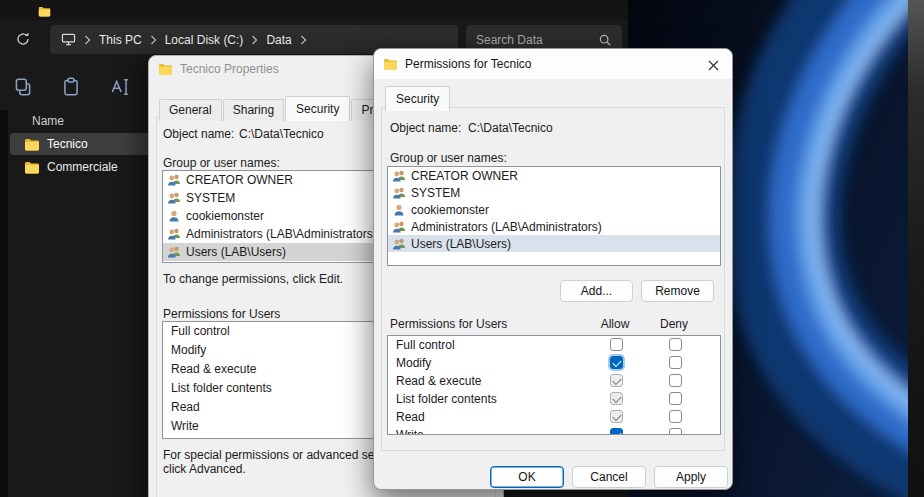  Describe the element at coordinates (230, 69) in the screenshot. I see `dialog-title: Tecnico Properties` at that location.